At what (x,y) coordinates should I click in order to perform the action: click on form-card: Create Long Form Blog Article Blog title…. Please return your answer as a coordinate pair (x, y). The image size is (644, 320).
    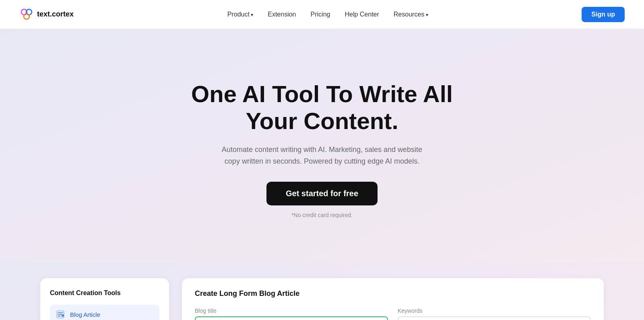
    Looking at the image, I should click on (393, 299).